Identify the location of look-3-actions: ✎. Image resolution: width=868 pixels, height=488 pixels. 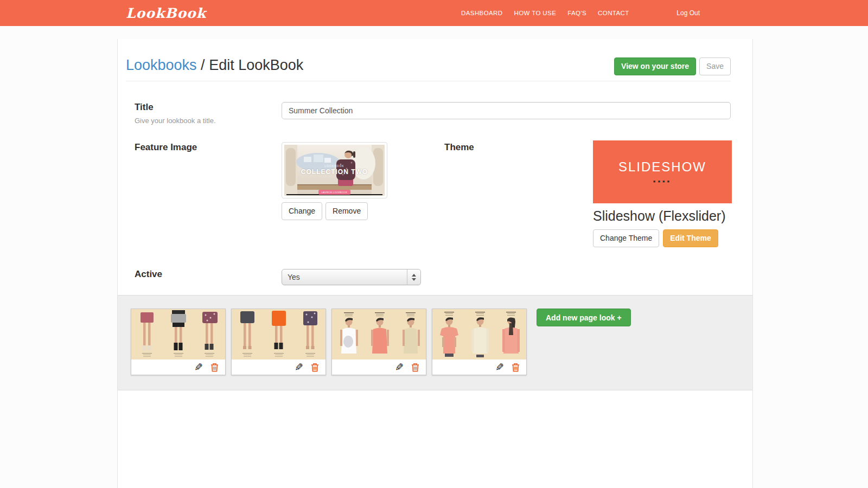
(379, 367).